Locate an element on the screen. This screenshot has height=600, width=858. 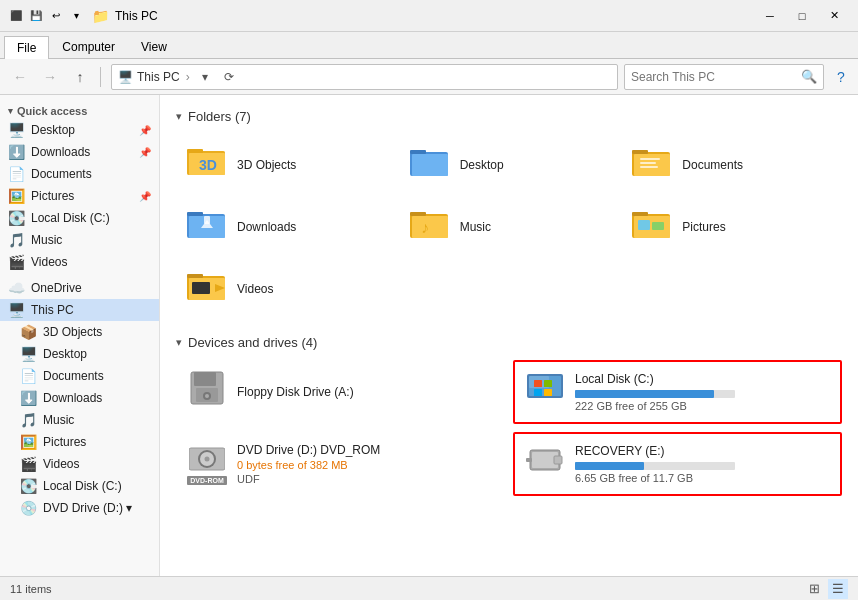
sidebar-item-desktop: 🖥️ Desktop 📌 is located at coordinates (80, 130).